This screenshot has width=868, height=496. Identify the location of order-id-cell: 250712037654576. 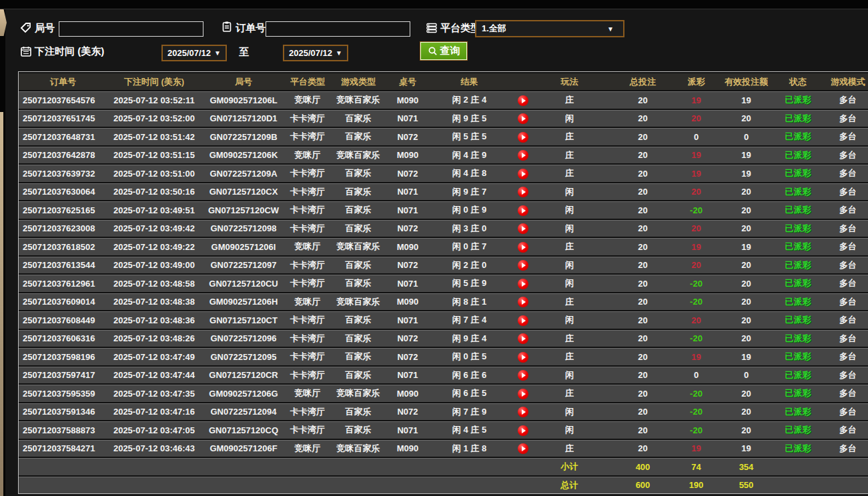
(63, 100).